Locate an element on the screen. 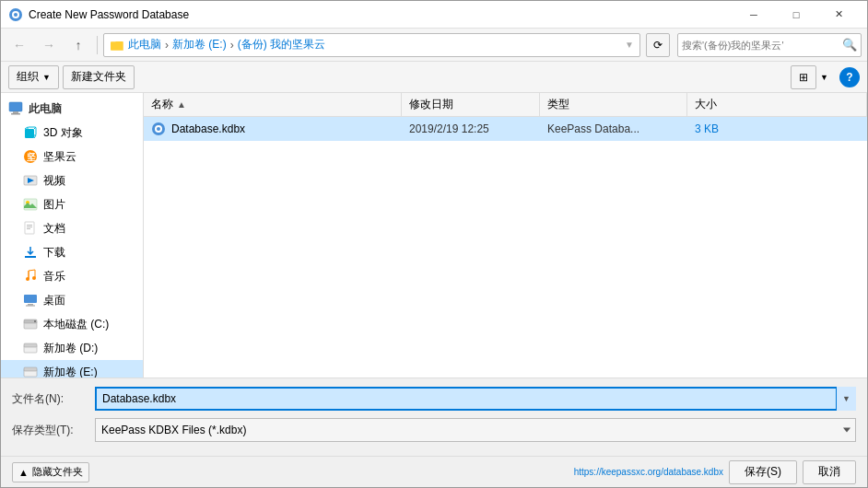 The height and width of the screenshot is (488, 868). filename-input-wrapper: ▼ is located at coordinates (475, 399).